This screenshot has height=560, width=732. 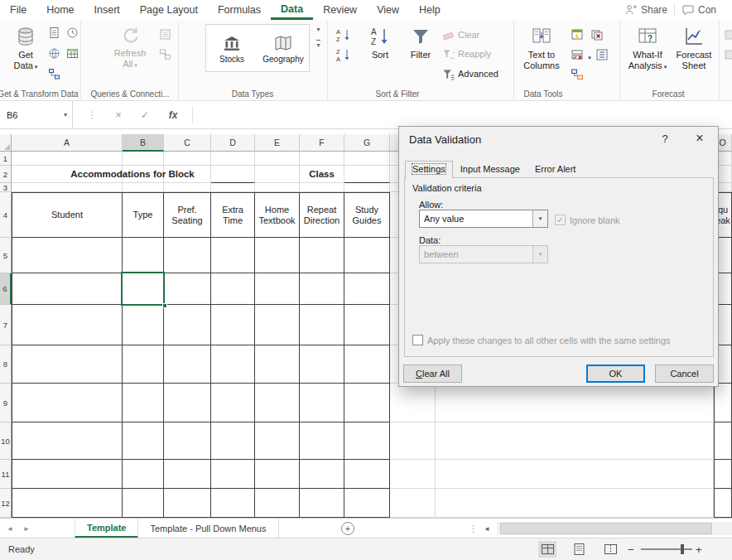 I want to click on chevron-down-icon: ▾, so click(x=68, y=114).